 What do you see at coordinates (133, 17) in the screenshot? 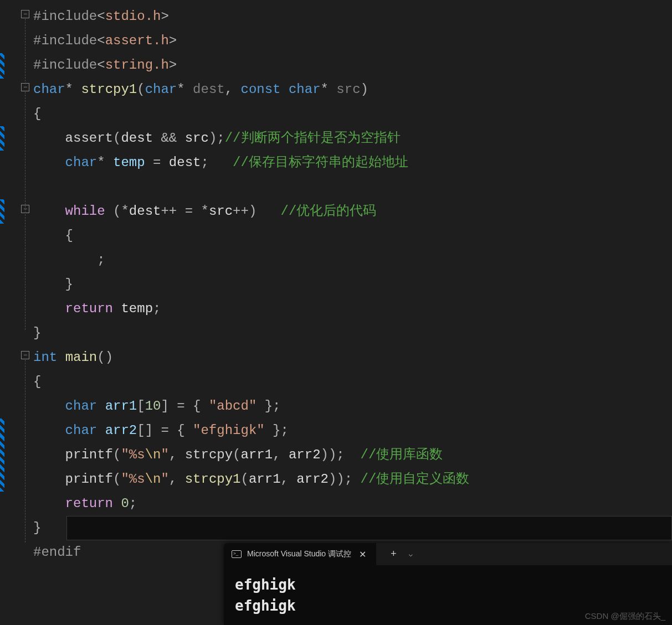
I see `header-name: stdio.h` at bounding box center [133, 17].